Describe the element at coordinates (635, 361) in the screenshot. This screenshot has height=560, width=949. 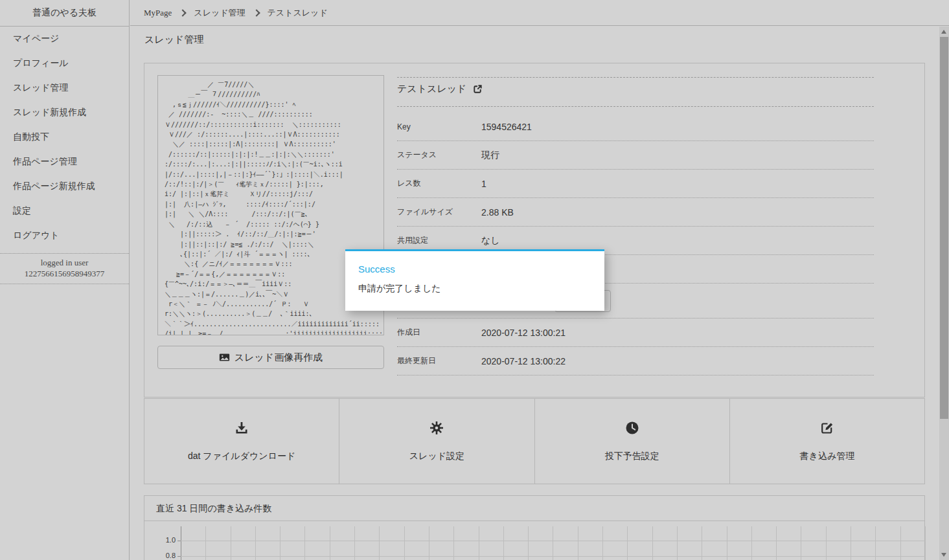
I see `field-row-updated-date: 最終更新日 2020-07-12 13:00:22` at that location.